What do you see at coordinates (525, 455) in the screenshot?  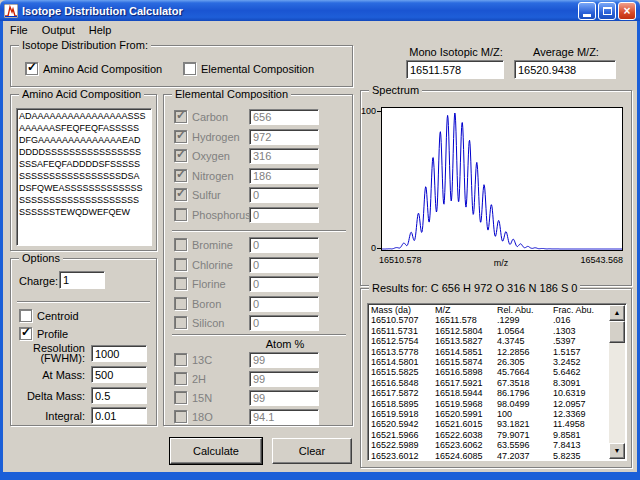 I see `results-cell: 47.2037` at bounding box center [525, 455].